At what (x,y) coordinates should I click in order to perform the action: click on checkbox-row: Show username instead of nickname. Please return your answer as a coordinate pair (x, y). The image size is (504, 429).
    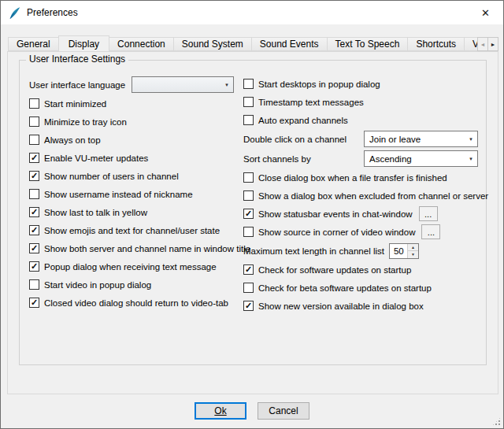
    Looking at the image, I should click on (132, 194).